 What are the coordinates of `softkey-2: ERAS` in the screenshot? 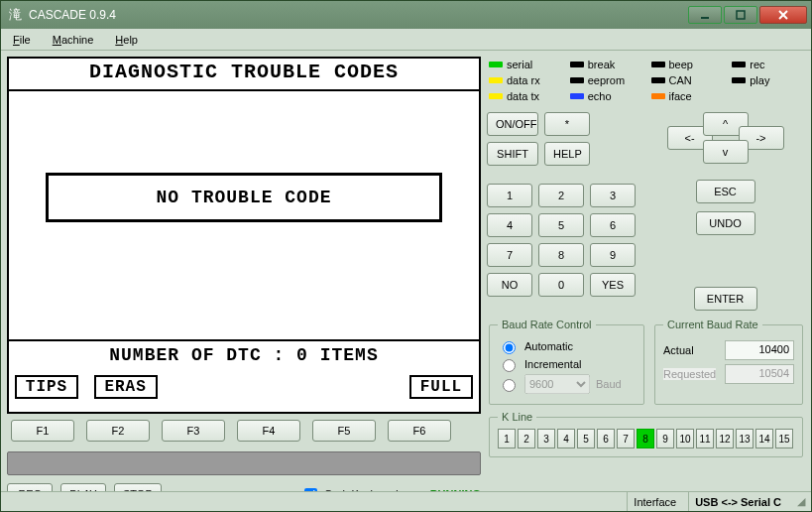 It's located at (126, 387).